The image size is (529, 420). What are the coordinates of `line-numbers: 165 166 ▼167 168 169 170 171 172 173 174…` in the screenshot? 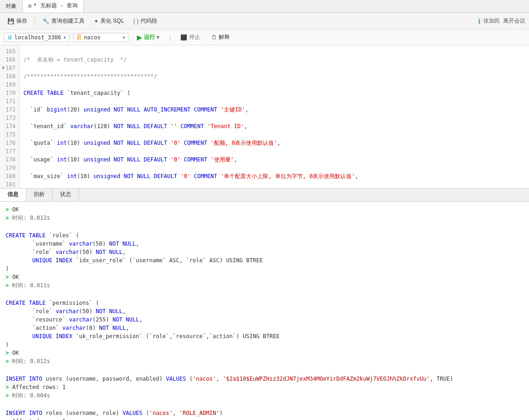 It's located at (10, 117).